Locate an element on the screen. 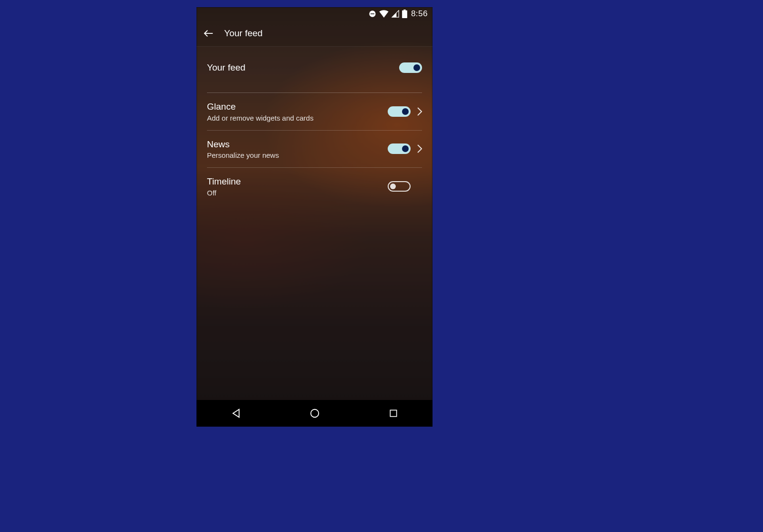 Image resolution: width=763 pixels, height=532 pixels. status-bar: 8:56 is located at coordinates (315, 14).